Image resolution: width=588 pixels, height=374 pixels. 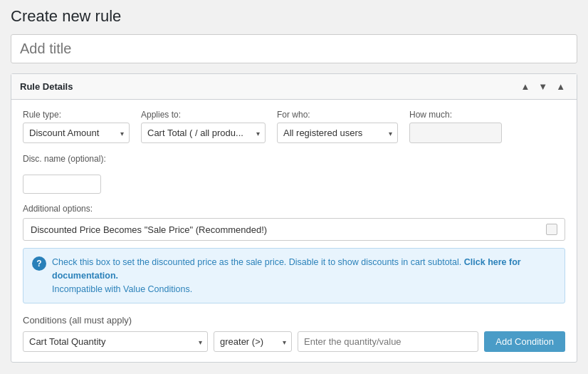 I want to click on rule-title-input, so click(x=294, y=48).